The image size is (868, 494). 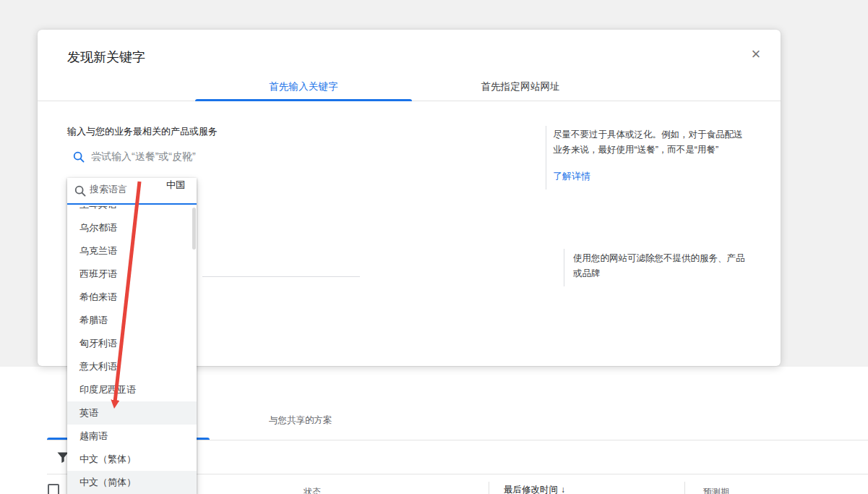 What do you see at coordinates (716, 490) in the screenshot?
I see `column-header-forecast: 预测期` at bounding box center [716, 490].